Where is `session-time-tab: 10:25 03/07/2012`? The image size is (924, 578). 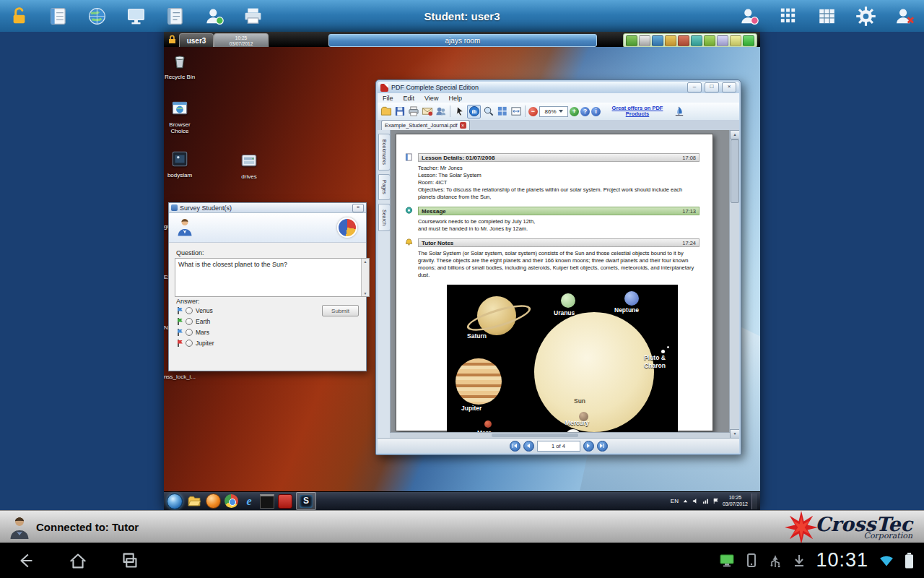
session-time-tab: 10:25 03/07/2012 is located at coordinates (241, 40).